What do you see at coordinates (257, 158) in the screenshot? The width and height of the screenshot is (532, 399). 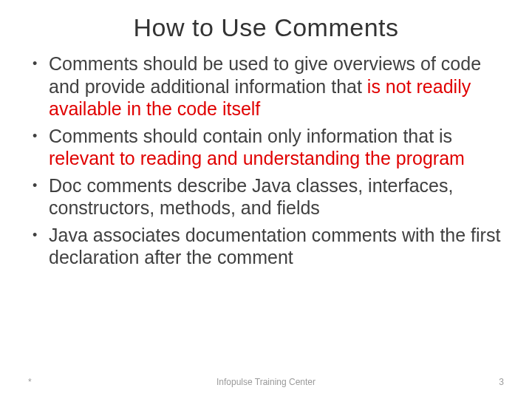 I see `text-highlight: relevant to reading and understanding th…` at bounding box center [257, 158].